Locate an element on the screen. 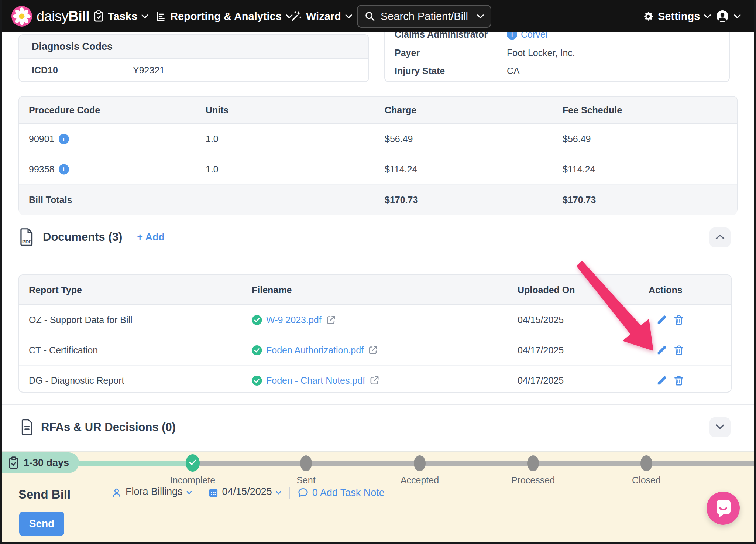 The image size is (756, 544). report-type: OZ - Support Data for Bill is located at coordinates (80, 320).